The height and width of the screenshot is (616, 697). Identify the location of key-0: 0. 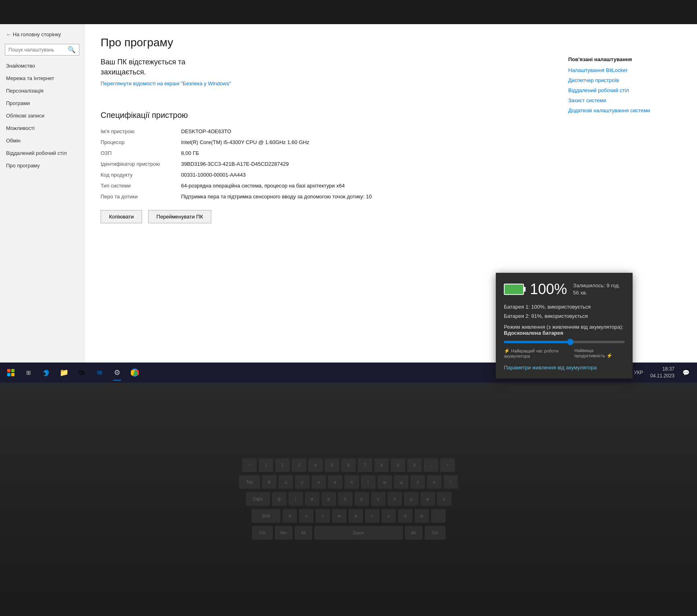
(414, 466).